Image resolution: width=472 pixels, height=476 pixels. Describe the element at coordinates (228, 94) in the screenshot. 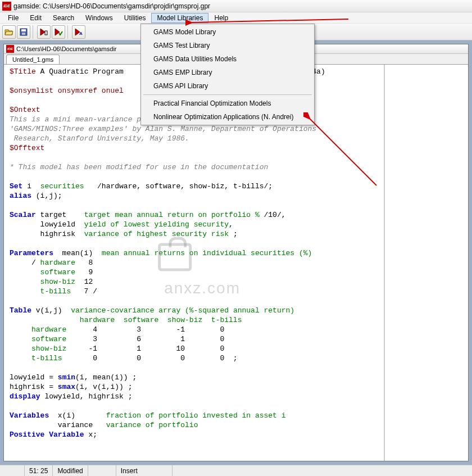

I see `menu-separator` at that location.